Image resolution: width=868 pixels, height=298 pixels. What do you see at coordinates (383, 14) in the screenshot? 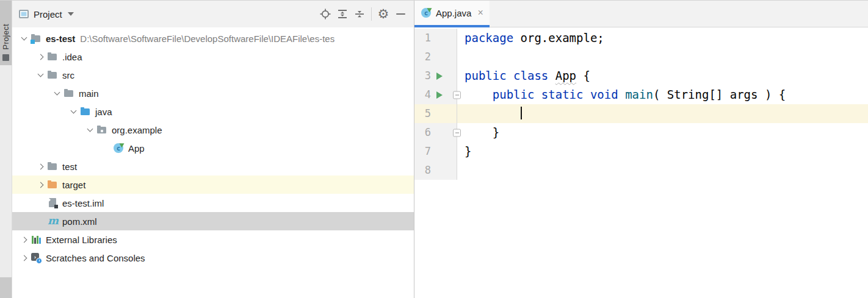
I see `settings-gear-icon: ⚙` at bounding box center [383, 14].